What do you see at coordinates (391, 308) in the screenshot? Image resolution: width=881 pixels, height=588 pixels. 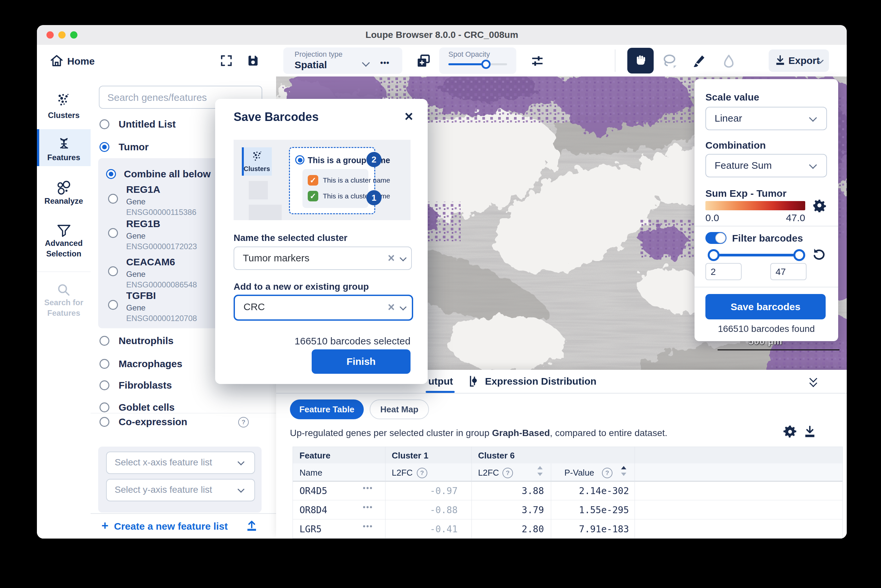 I see `clear-group-icon: ×` at bounding box center [391, 308].